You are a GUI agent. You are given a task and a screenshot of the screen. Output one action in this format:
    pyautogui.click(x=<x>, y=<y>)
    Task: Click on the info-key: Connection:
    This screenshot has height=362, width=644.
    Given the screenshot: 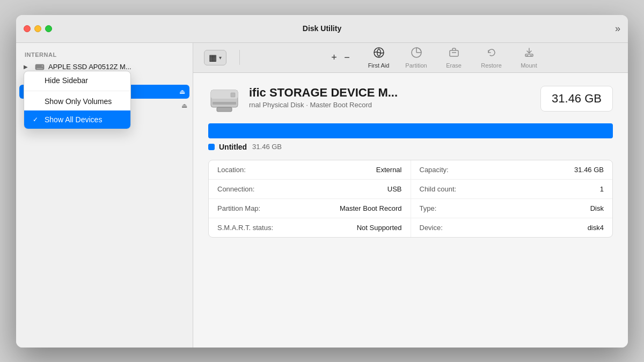 What is the action you would take?
    pyautogui.click(x=236, y=189)
    